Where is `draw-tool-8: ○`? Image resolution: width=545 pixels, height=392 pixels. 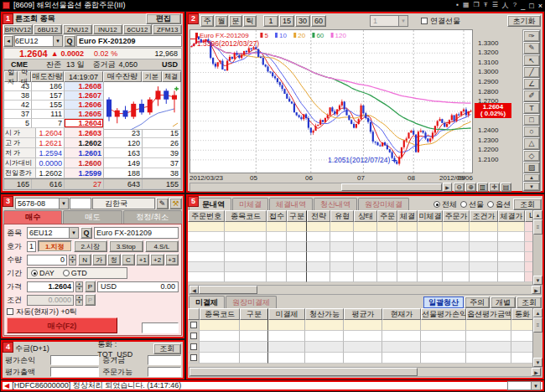 draw-tool-8: ○ is located at coordinates (532, 132).